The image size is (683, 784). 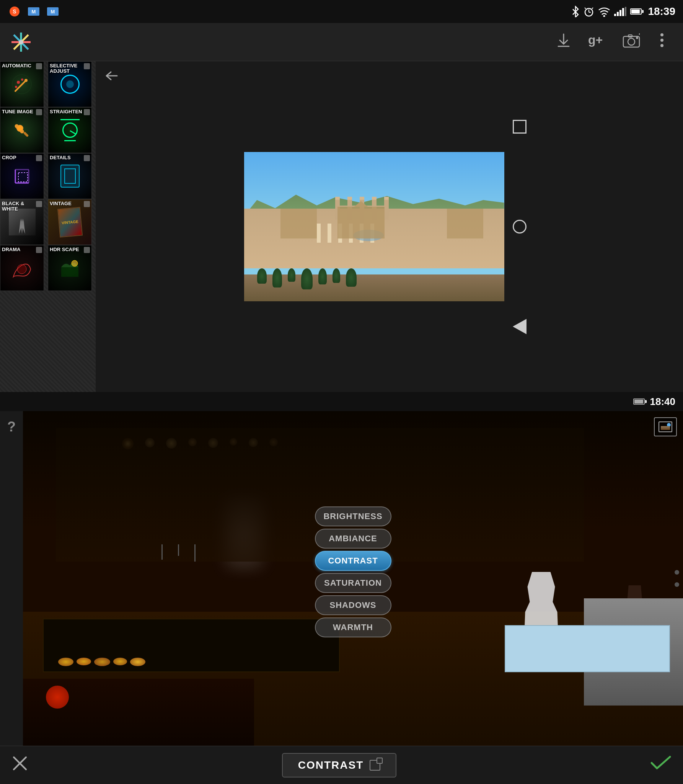 I want to click on action-label-icon, so click(x=375, y=765).